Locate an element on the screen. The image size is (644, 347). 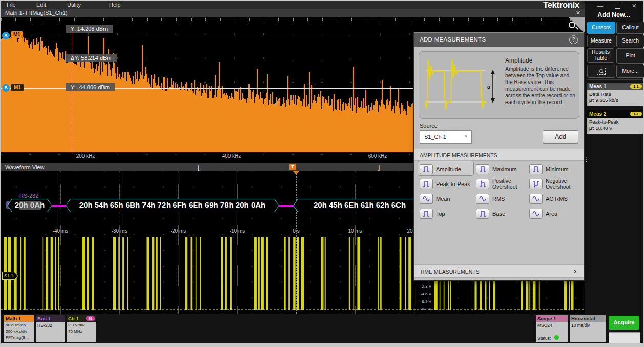
sidebar-divider is located at coordinates (615, 80).